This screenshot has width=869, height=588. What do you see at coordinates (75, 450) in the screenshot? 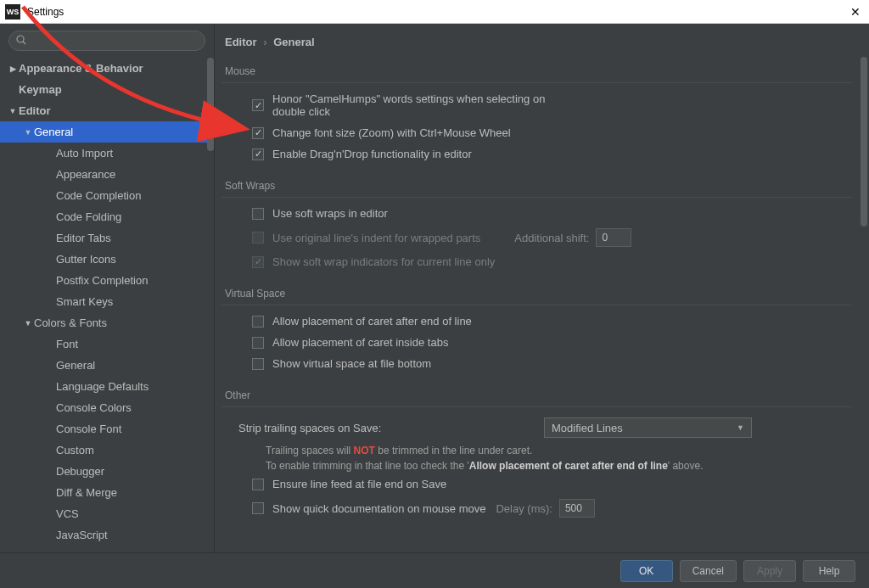
I see `tree-item-label: Custom` at bounding box center [75, 450].